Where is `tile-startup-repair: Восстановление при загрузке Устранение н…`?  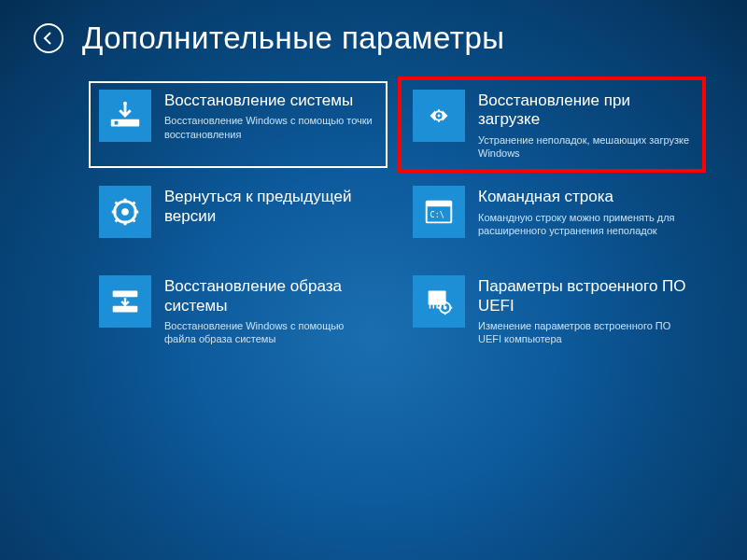 tile-startup-repair: Восстановление при загрузке Устранение н… is located at coordinates (552, 125).